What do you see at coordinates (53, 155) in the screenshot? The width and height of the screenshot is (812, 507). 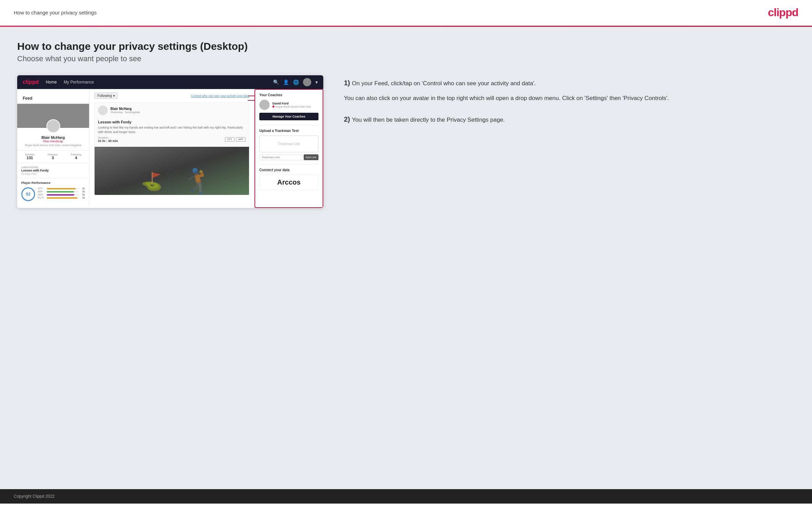 I see `stat-followers-label: Followers` at bounding box center [53, 155].